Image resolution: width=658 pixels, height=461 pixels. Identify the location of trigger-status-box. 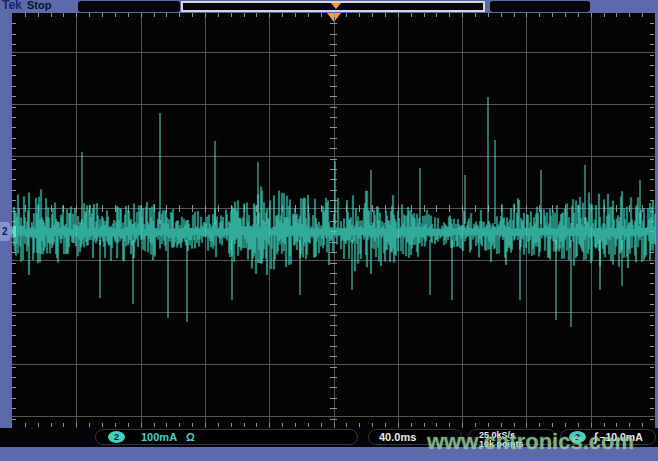
(129, 6).